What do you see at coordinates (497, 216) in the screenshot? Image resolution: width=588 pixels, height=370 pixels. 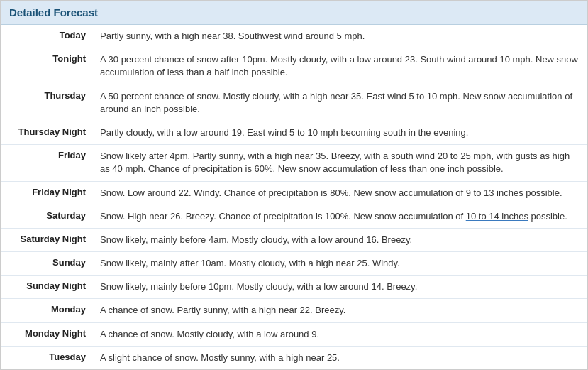 I see `highlighted-accumulation: 10 to 14 inches` at bounding box center [497, 216].